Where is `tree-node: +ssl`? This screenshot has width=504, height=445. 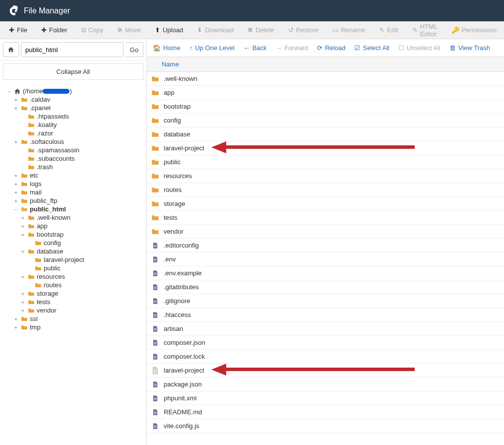
tree-node: +ssl is located at coordinates (73, 318).